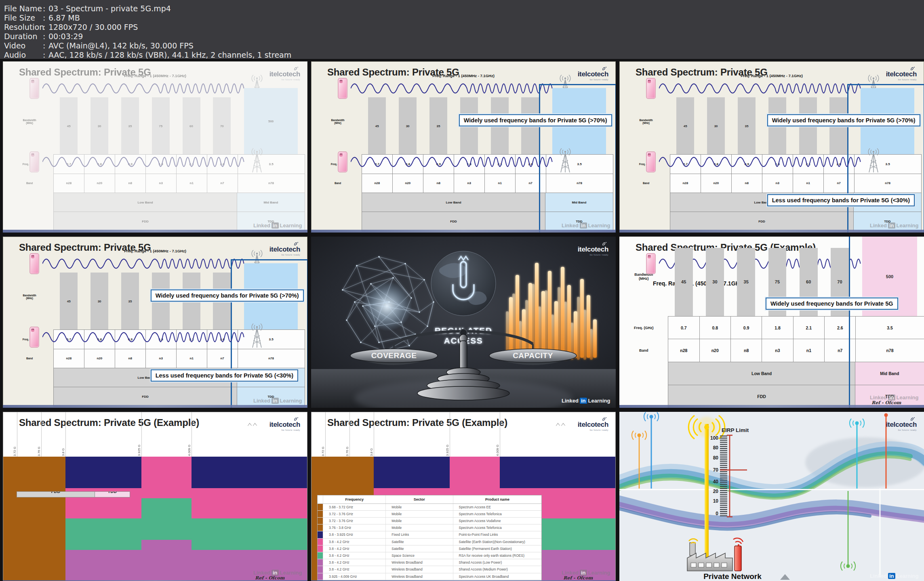 The image size is (924, 581). Describe the element at coordinates (23, 55) in the screenshot. I see `metadata-label: Audio` at that location.